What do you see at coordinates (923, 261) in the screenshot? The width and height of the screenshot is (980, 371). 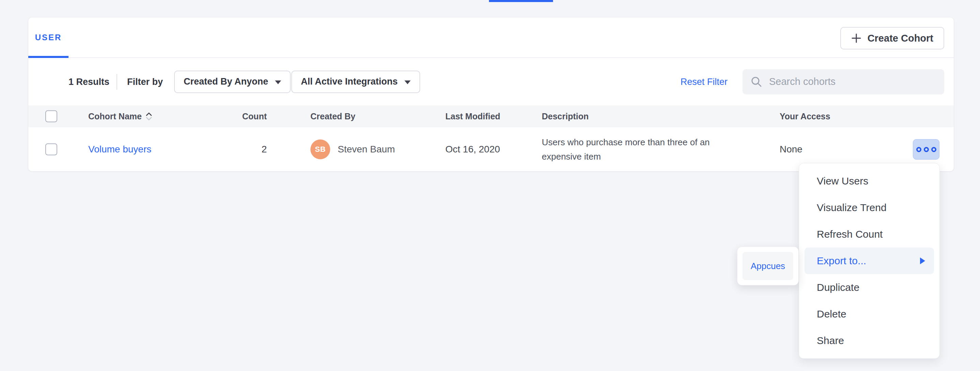 I see `submenu-arrow-icon` at bounding box center [923, 261].